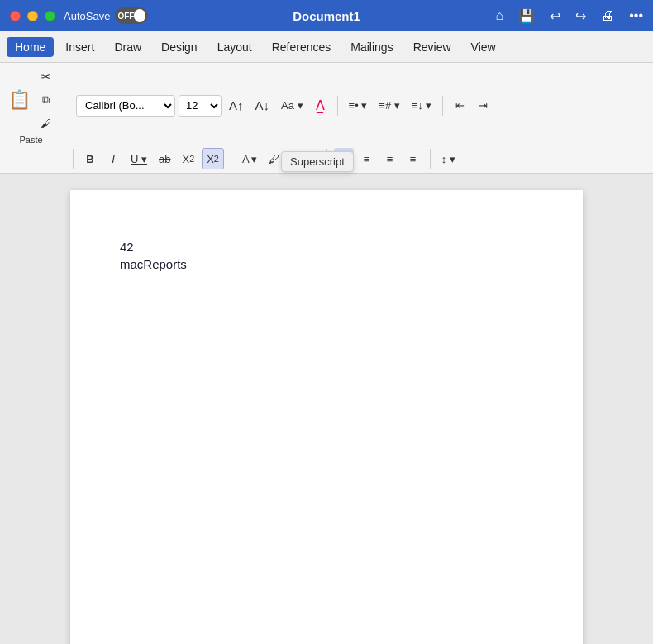 This screenshot has width=653, height=644. I want to click on tooltip-text: Superscript, so click(317, 162).